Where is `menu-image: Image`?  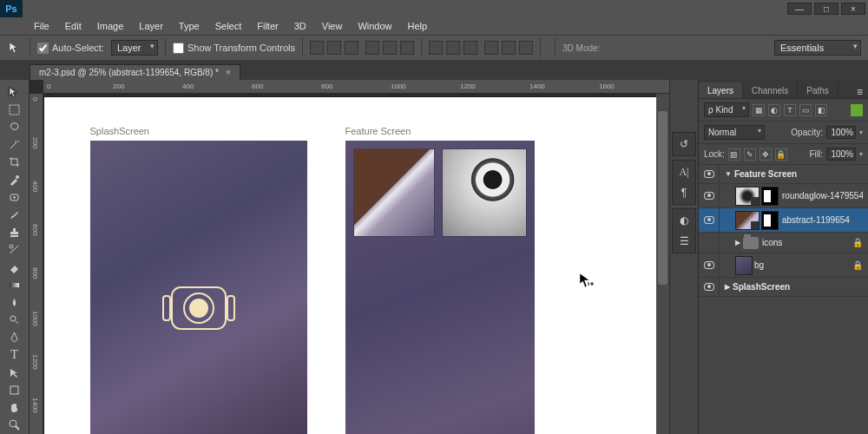 menu-image: Image is located at coordinates (111, 26).